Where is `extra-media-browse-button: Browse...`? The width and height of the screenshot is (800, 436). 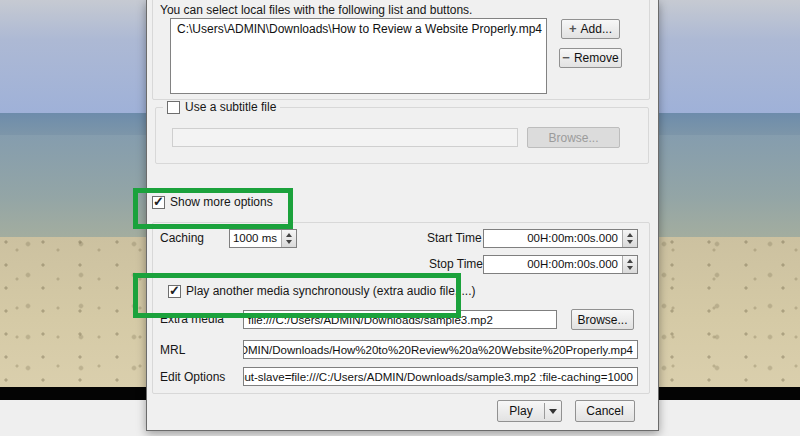 extra-media-browse-button: Browse... is located at coordinates (602, 320).